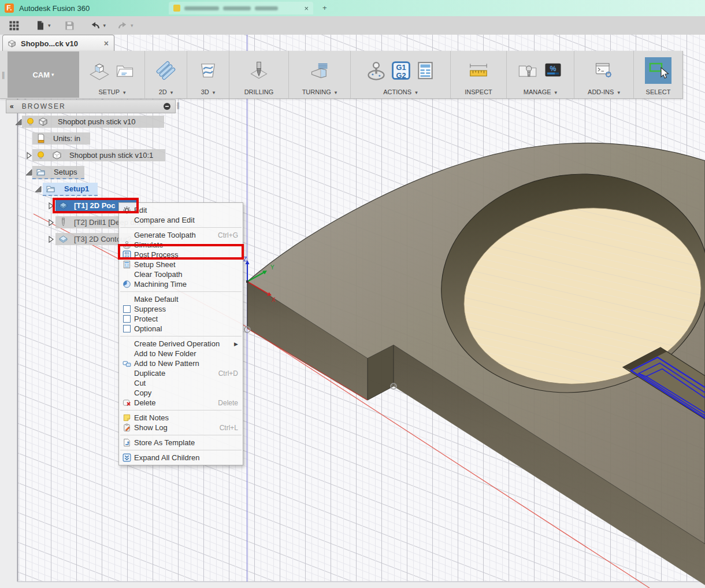 This screenshot has height=588, width=705. I want to click on delete-icon, so click(127, 402).